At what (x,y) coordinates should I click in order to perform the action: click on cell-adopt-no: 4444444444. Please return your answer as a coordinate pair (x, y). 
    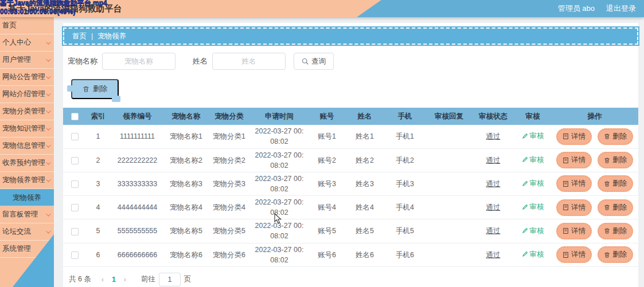
    Looking at the image, I should click on (138, 207).